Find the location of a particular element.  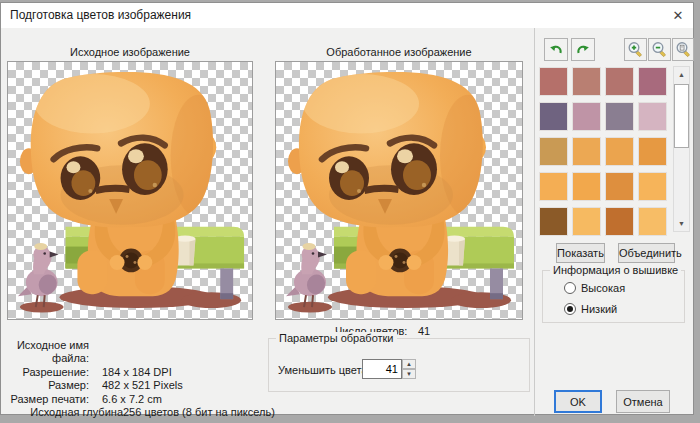

source-image-label: Исходное изображение is located at coordinates (130, 52).